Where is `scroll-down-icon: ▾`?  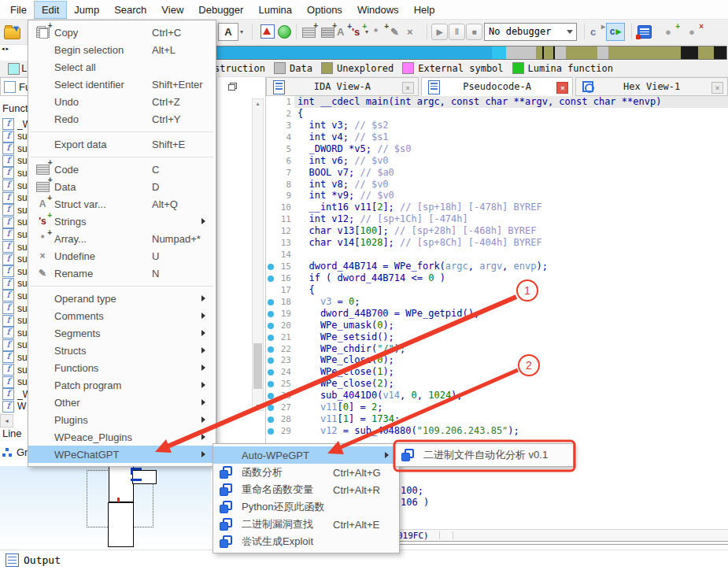
scroll-down-icon: ▾ is located at coordinates (258, 406).